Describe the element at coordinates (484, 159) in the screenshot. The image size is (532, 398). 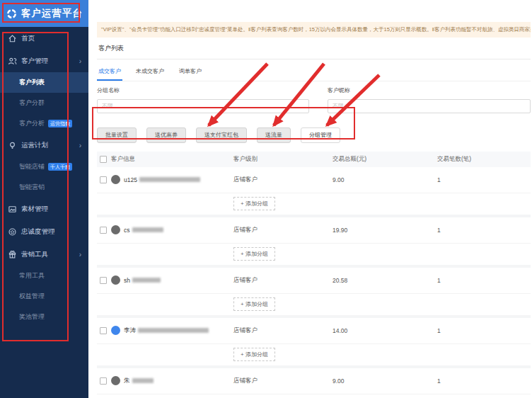
I see `header-trade-count: 交易笔数(笔)` at that location.